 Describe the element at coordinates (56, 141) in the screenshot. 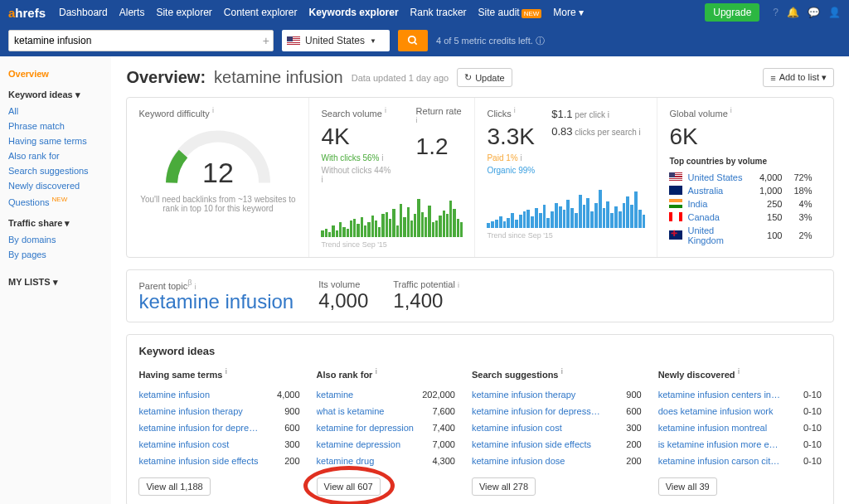

I see `sidebar-item-having-same-terms: Having same terms` at that location.